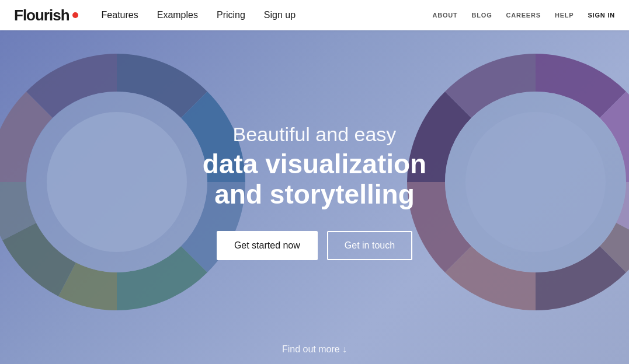 This screenshot has width=629, height=364. I want to click on nav-careers: Careers, so click(523, 15).